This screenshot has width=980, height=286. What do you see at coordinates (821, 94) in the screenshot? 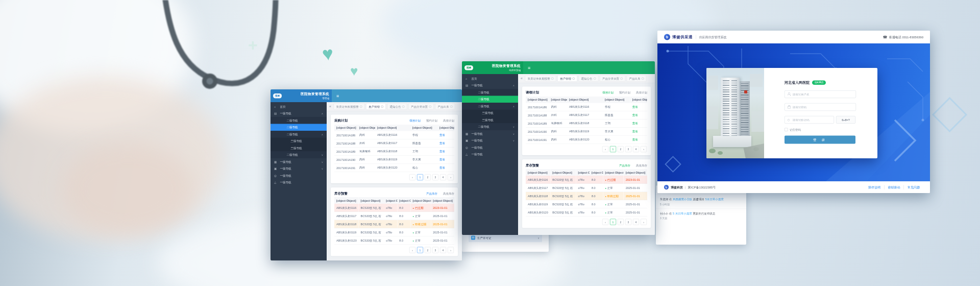
I see `username-input` at bounding box center [821, 94].